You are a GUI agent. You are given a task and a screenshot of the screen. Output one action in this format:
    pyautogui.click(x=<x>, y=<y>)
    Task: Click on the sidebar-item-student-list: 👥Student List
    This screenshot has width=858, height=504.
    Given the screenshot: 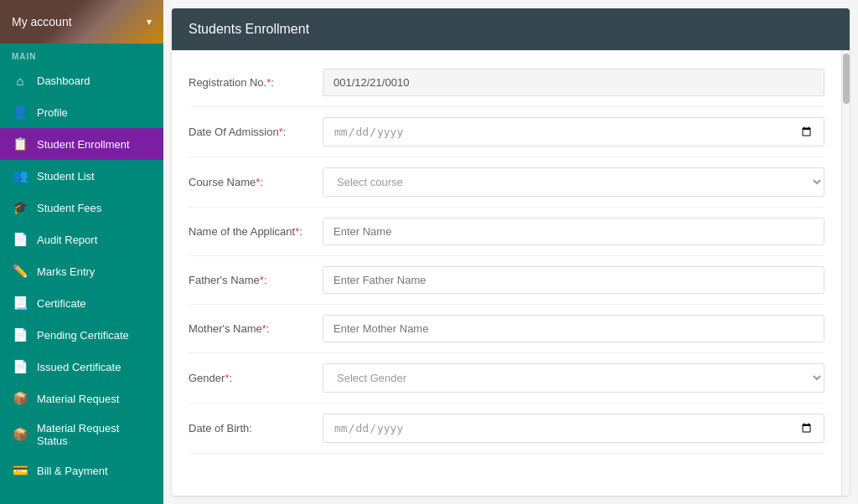 What is the action you would take?
    pyautogui.click(x=82, y=176)
    